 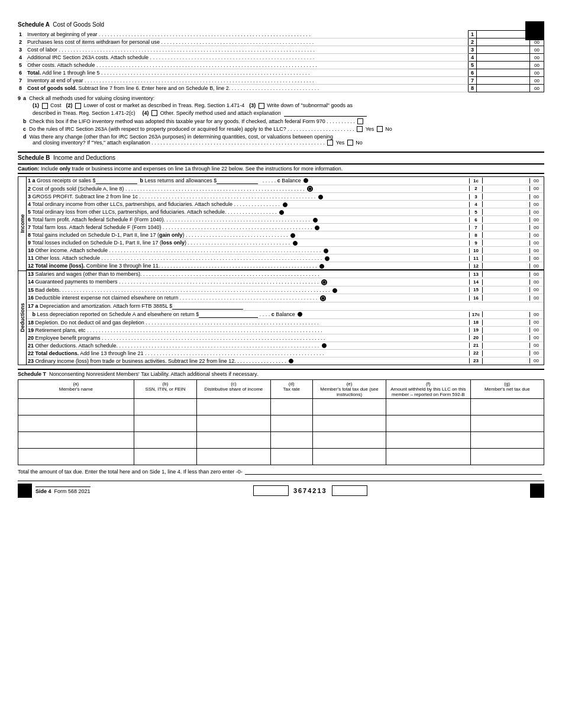 What do you see at coordinates (285, 282) in the screenshot?
I see `sched-b-row-14: 14 Guaranteed payments to members . . . …` at bounding box center [285, 282].